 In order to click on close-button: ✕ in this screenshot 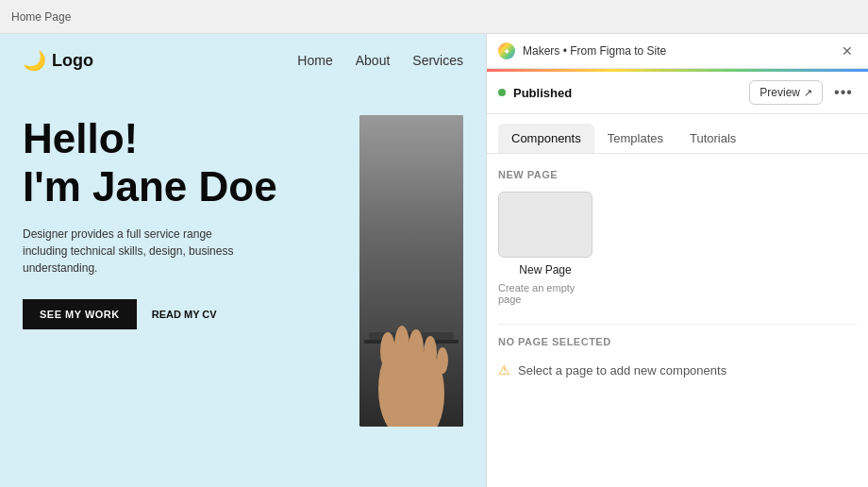, I will do `click(847, 51)`.